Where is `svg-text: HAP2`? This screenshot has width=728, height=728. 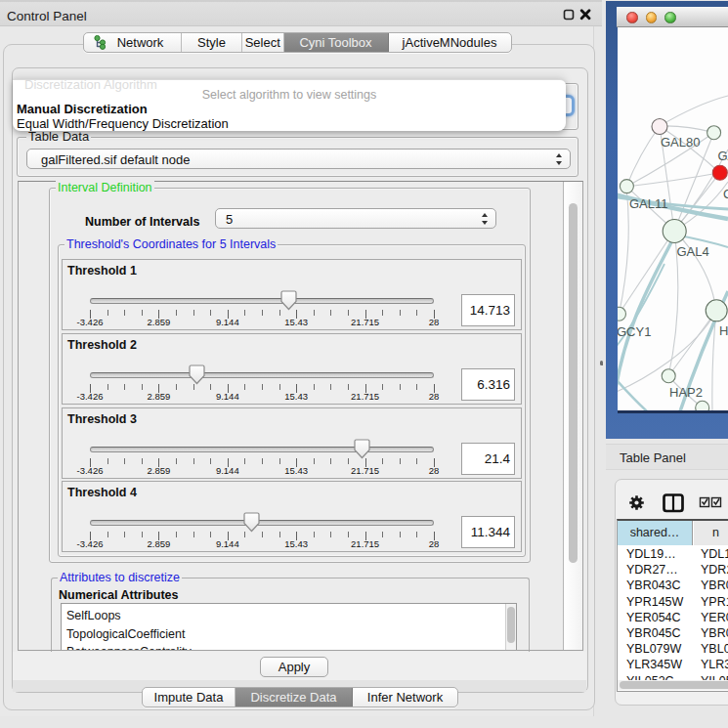 svg-text: HAP2 is located at coordinates (686, 393).